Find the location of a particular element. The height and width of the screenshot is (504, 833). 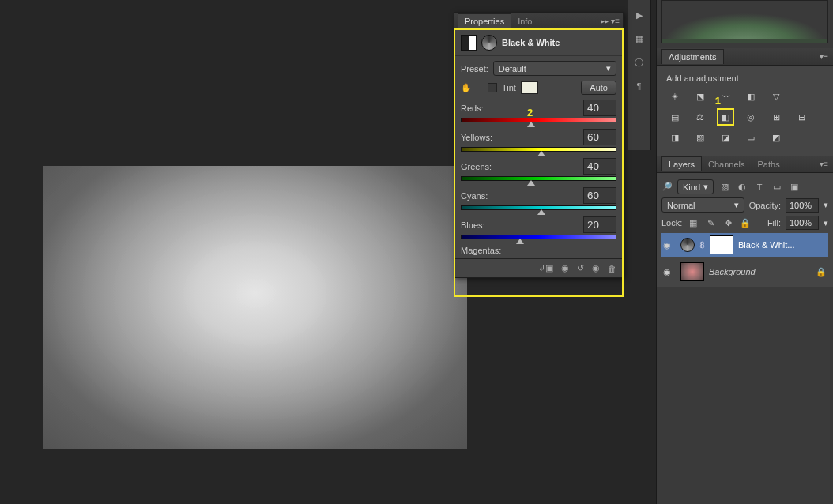

filter-shape-icon: ▭ is located at coordinates (777, 187).